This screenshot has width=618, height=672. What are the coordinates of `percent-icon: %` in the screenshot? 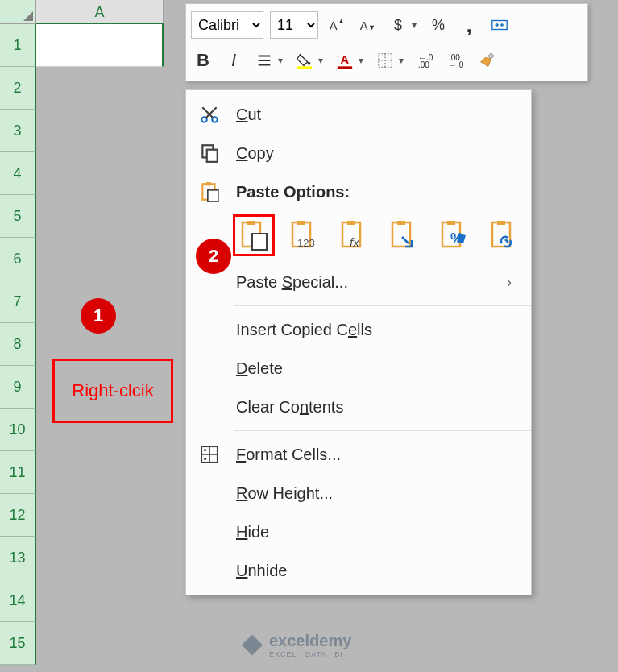 It's located at (438, 25).